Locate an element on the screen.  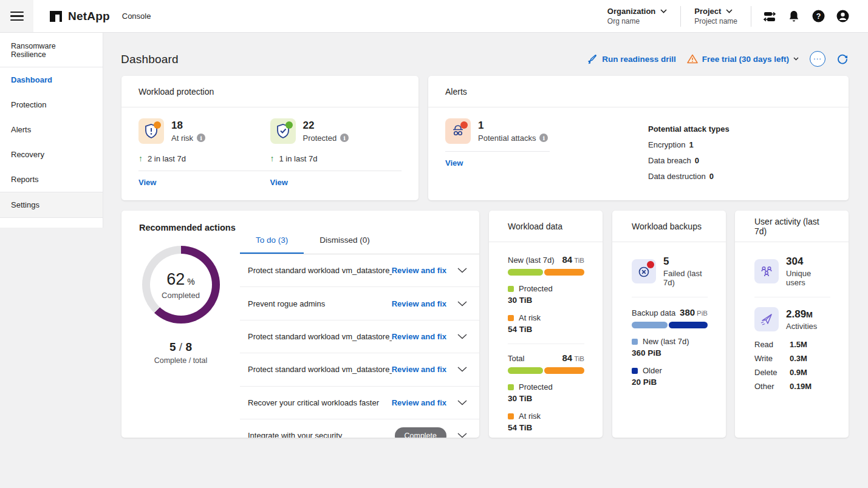
protected-bar-segment is located at coordinates (525, 272).